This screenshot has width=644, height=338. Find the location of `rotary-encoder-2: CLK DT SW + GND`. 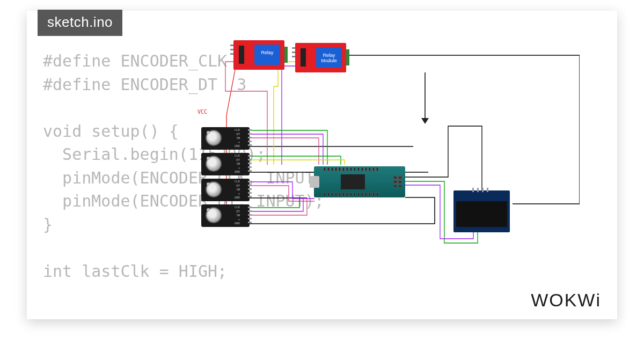

rotary-encoder-2: CLK DT SW + GND is located at coordinates (225, 164).